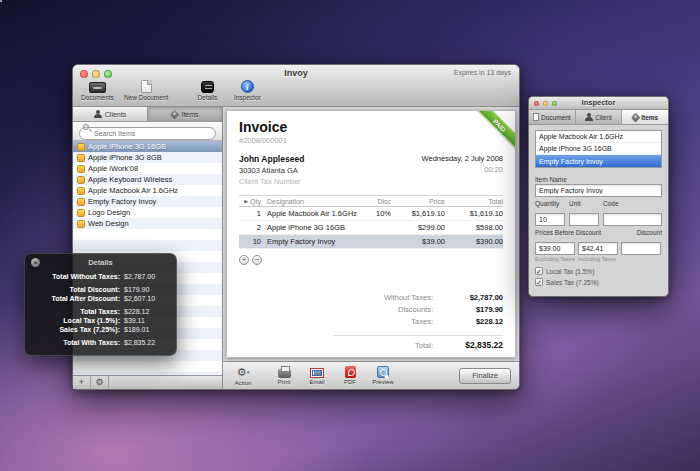 Image resolution: width=700 pixels, height=471 pixels. I want to click on hud-row: Total After Discount:$2,607.10, so click(100, 298).